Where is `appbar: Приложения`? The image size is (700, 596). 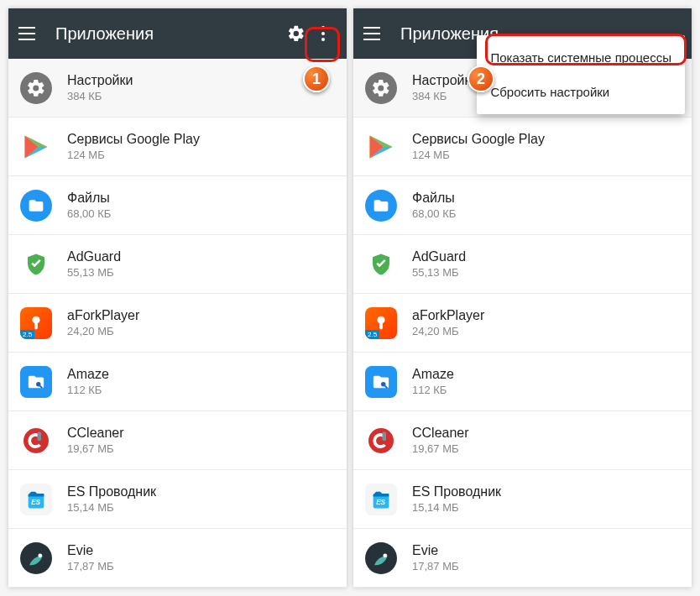
appbar: Приложения is located at coordinates (178, 34).